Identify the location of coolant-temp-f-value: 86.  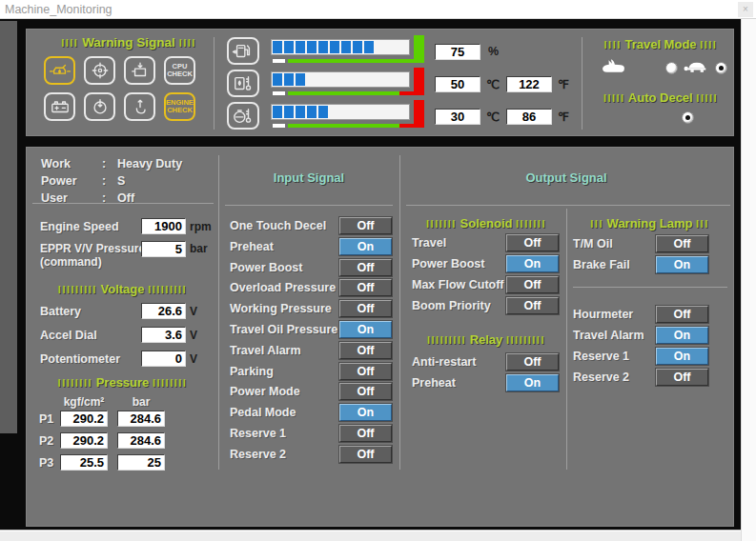
(529, 116).